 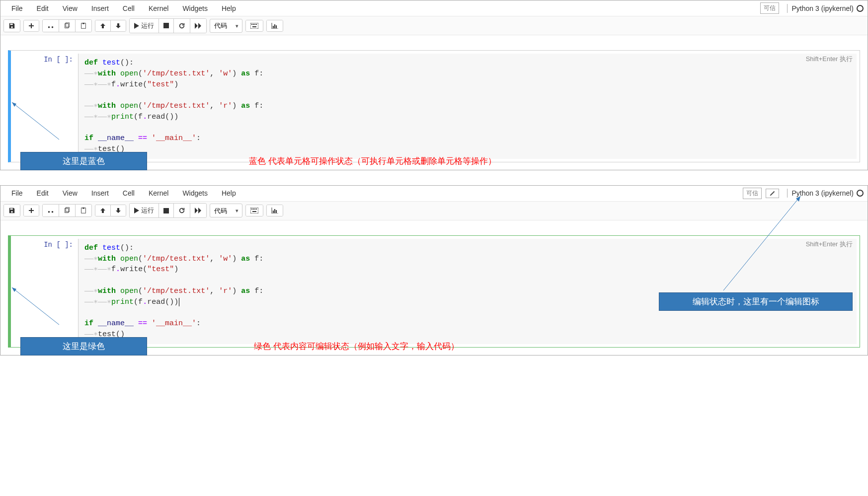 What do you see at coordinates (772, 194) in the screenshot?
I see `pencil-icon` at bounding box center [772, 194].